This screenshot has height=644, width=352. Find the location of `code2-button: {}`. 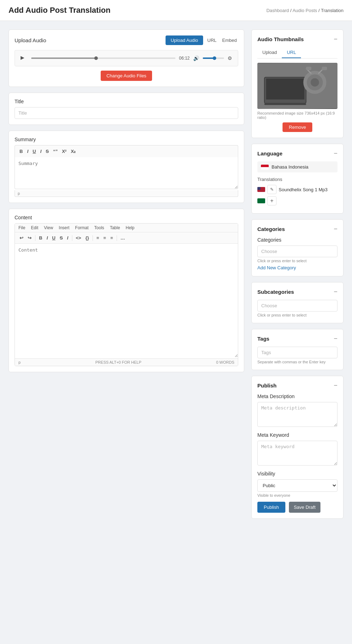

code2-button: {} is located at coordinates (87, 238).